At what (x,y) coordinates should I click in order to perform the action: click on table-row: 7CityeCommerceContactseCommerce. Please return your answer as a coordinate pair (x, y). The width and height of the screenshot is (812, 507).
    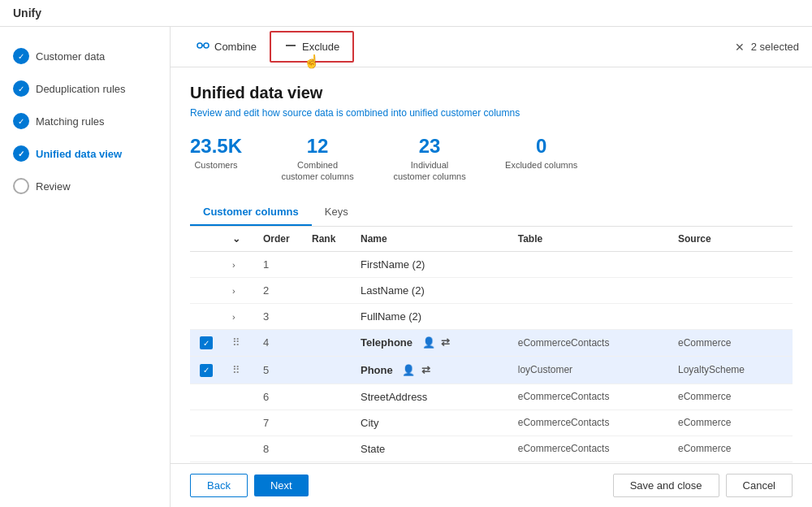
    Looking at the image, I should click on (491, 422).